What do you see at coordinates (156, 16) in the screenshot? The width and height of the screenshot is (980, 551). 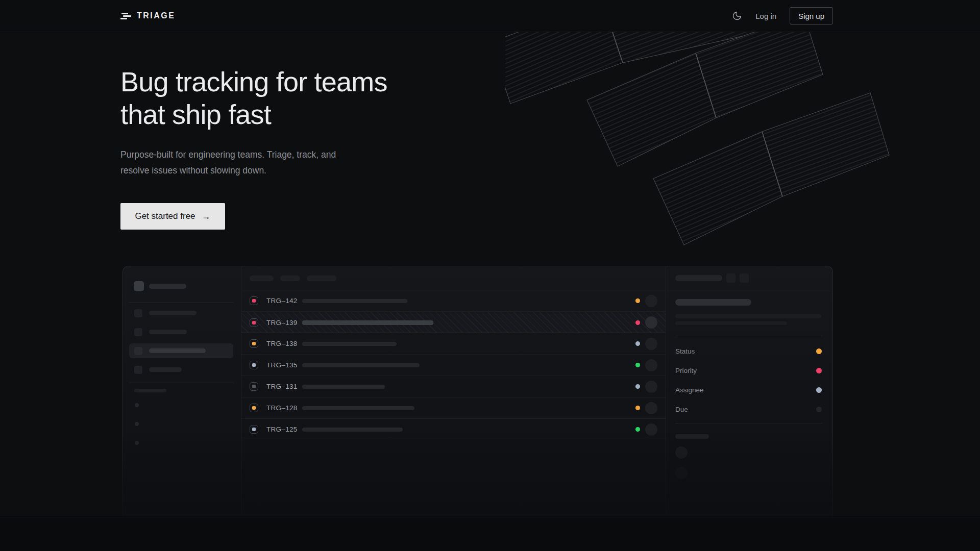 I see `brand-name: TRIAGE` at bounding box center [156, 16].